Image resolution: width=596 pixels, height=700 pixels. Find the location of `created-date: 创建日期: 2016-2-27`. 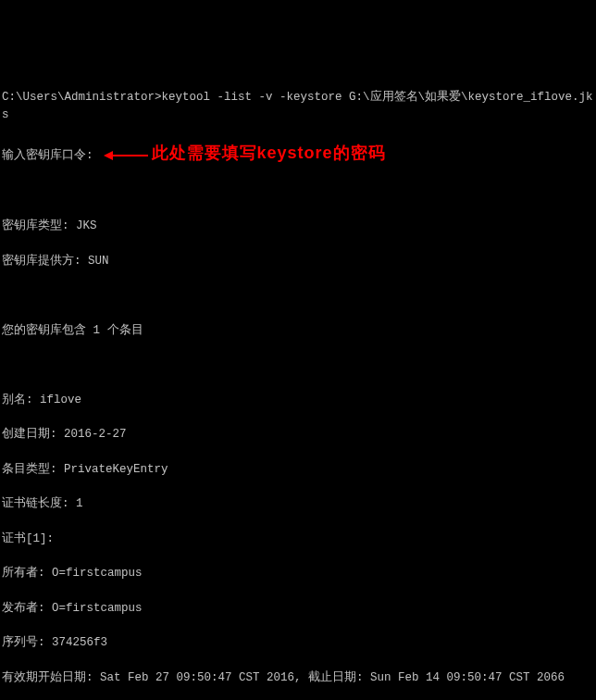

created-date: 创建日期: 2016-2-27 is located at coordinates (298, 435).